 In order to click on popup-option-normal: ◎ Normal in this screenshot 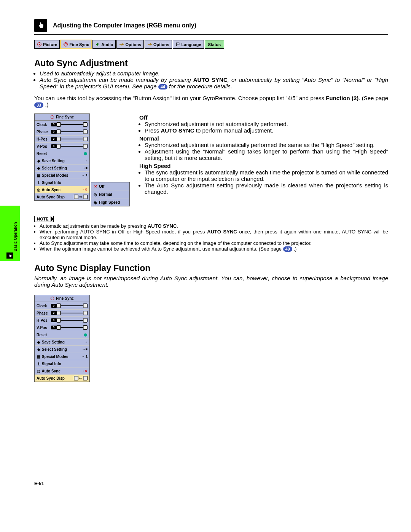, I will do `click(110, 194)`.